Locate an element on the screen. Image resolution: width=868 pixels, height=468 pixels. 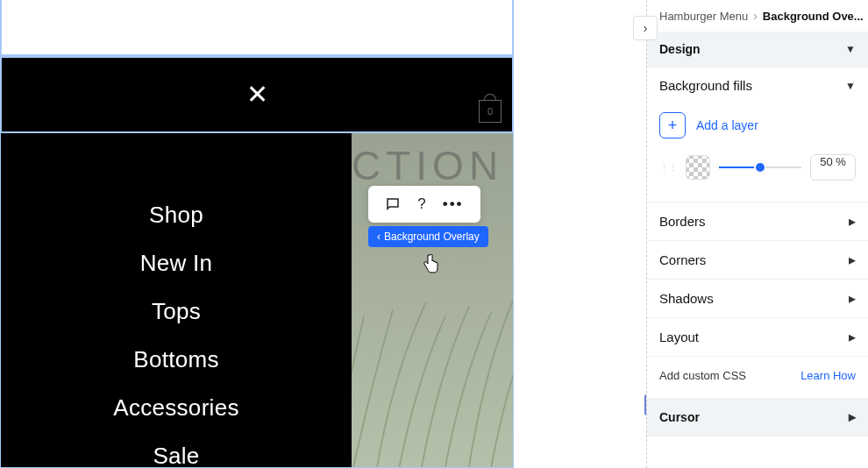
shadows-label: Shadows is located at coordinates (687, 298).